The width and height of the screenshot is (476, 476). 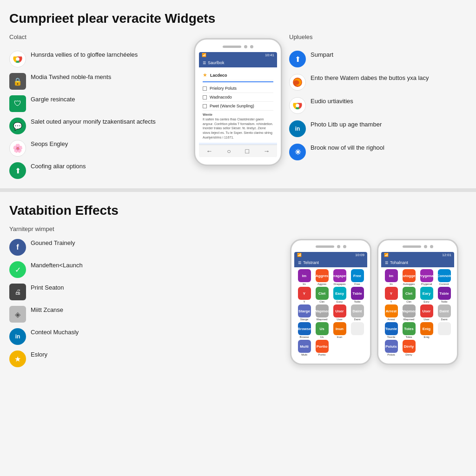 I want to click on feature-text-hangouts: Salet outed anyour monify tzakentisant a…, so click(x=93, y=122).